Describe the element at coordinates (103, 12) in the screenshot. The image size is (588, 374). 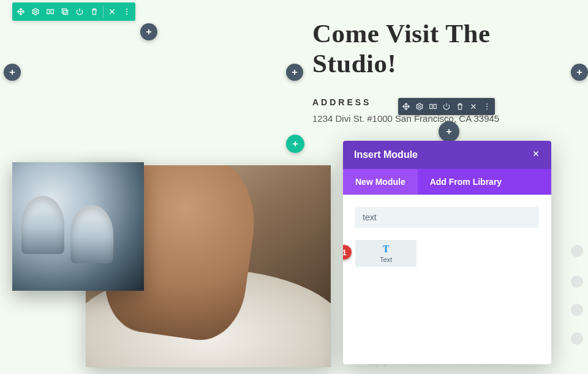
I see `toolbar-separator` at that location.